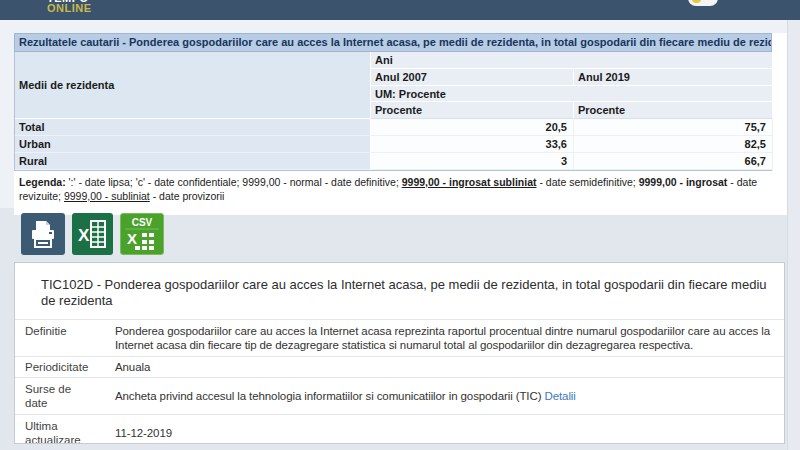 This screenshot has height=450, width=800. I want to click on top-header-bar: TEMPO ONLINE, so click(400, 10).